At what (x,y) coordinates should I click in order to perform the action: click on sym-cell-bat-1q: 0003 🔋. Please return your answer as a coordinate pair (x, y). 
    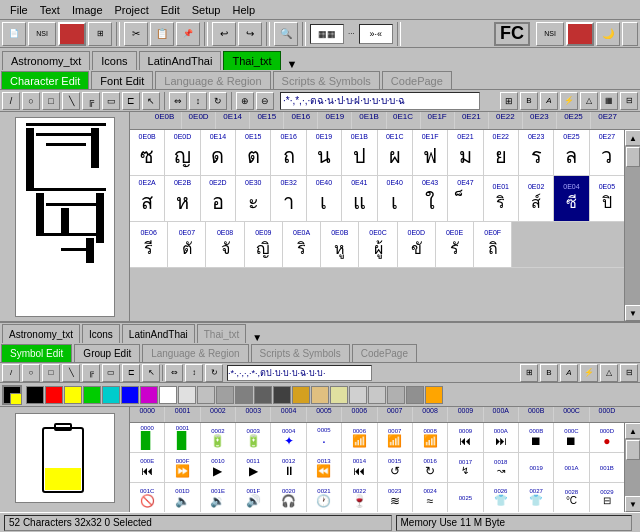
    Looking at the image, I should click on (254, 438).